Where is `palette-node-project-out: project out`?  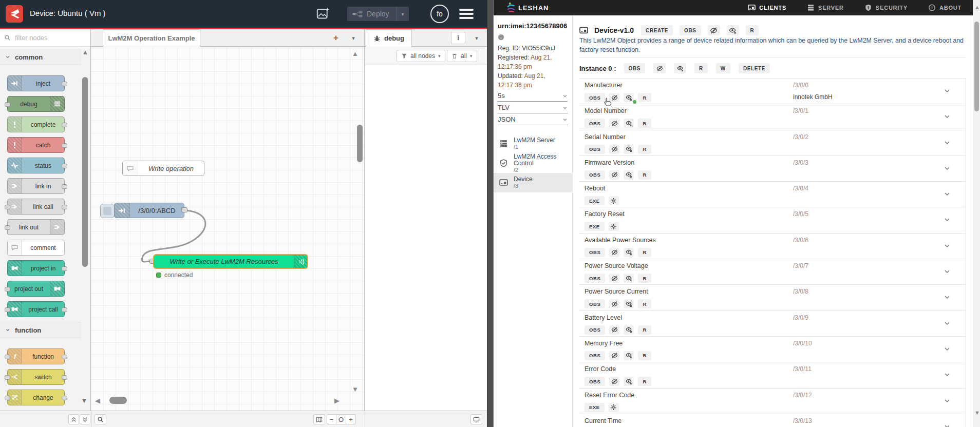
palette-node-project-out: project out is located at coordinates (36, 288).